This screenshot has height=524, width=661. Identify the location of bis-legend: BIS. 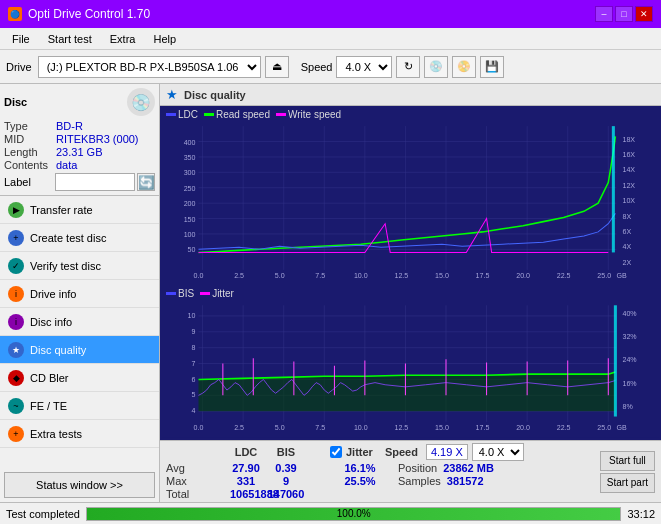
(180, 294).